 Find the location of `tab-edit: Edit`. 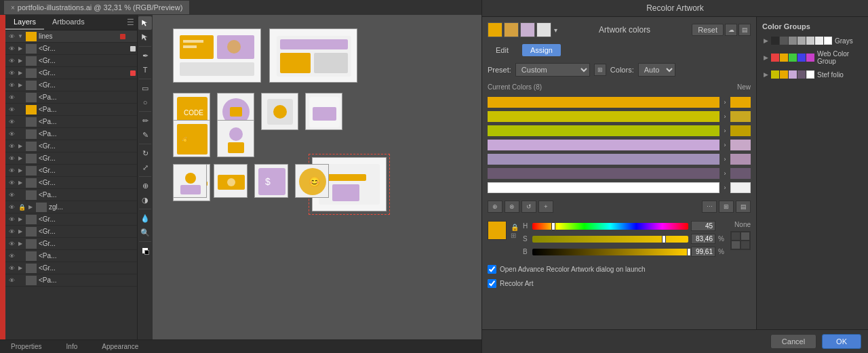

tab-edit: Edit is located at coordinates (502, 50).